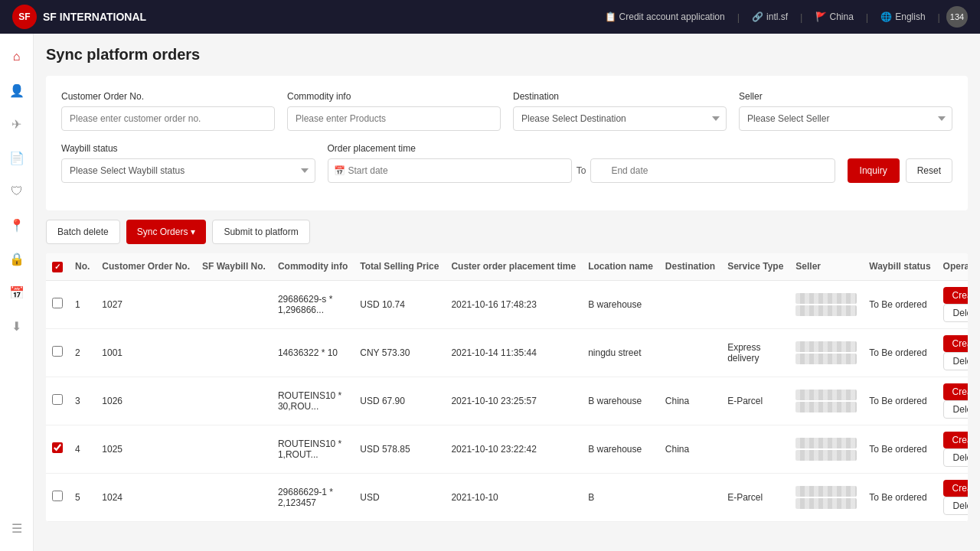  Describe the element at coordinates (17, 158) in the screenshot. I see `sidebar-document-icon: 📄` at that location.